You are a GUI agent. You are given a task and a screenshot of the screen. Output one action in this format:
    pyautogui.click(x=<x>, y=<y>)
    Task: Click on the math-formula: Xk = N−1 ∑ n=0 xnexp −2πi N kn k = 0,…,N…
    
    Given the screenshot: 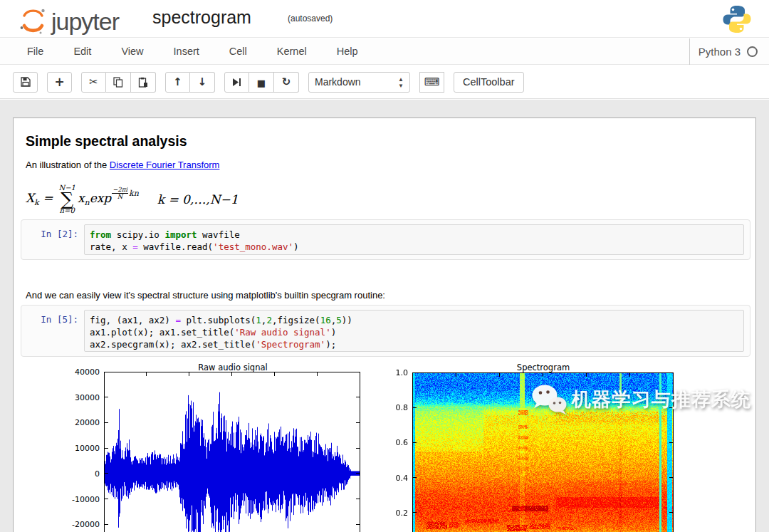 What is the action you would take?
    pyautogui.click(x=132, y=199)
    